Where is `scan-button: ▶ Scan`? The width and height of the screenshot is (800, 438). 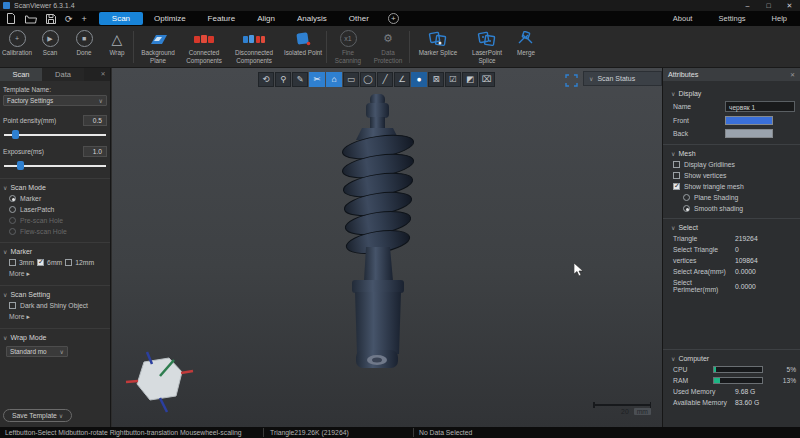
scan-button: ▶ Scan is located at coordinates (50, 46).